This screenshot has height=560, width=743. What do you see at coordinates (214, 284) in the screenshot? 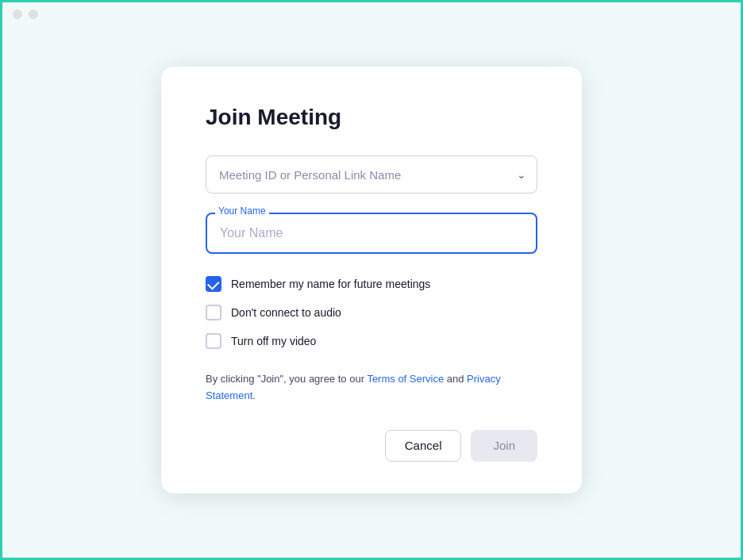
I see `checkbox-remember-box` at bounding box center [214, 284].